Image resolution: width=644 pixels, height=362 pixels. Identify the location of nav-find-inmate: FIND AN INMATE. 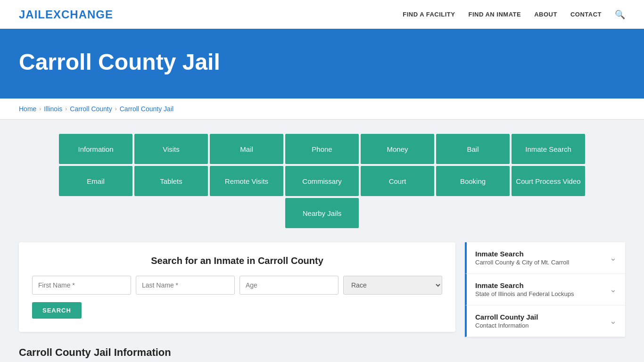
(495, 14).